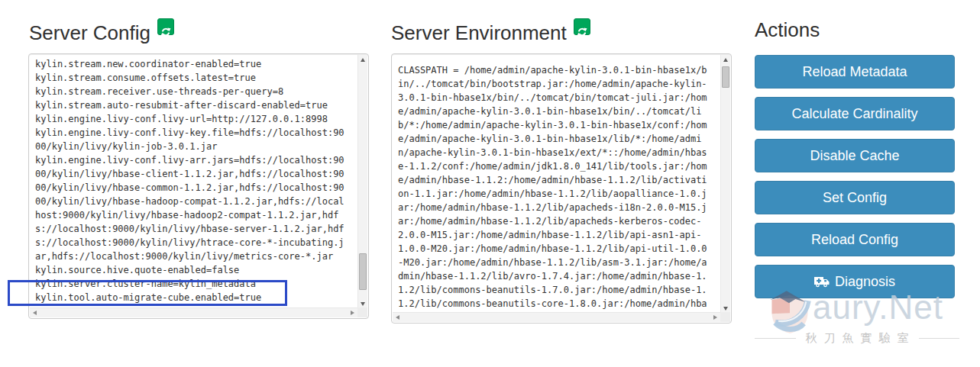 The image size is (980, 367). What do you see at coordinates (855, 198) in the screenshot?
I see `button-label: Set Config` at bounding box center [855, 198].